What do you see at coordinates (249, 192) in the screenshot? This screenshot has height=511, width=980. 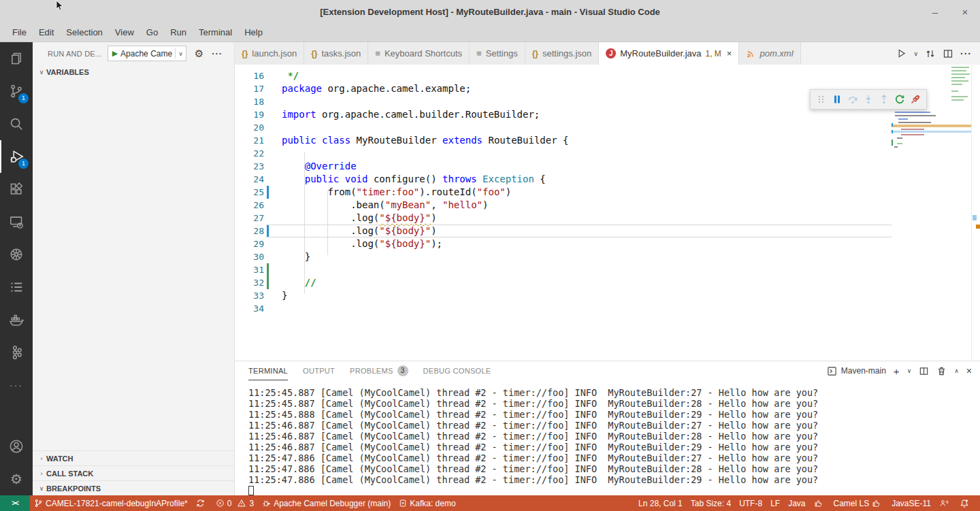 I see `line-number: 25` at bounding box center [249, 192].